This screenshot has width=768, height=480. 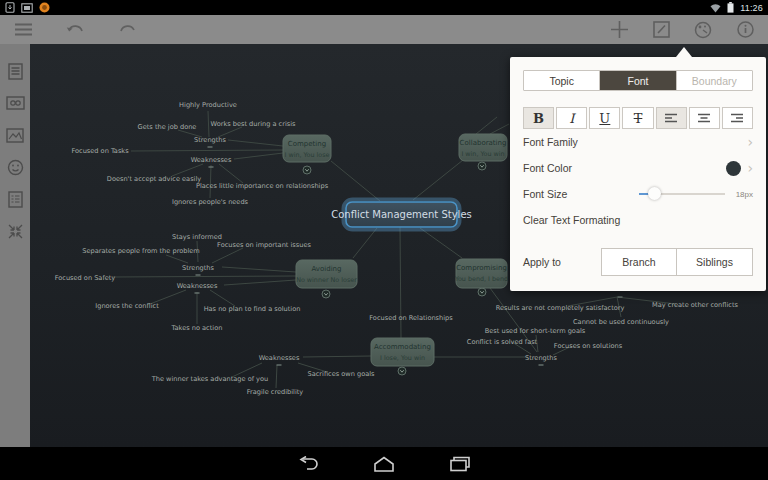 I want to click on svg-text: You bend, I bend, so click(x=481, y=279).